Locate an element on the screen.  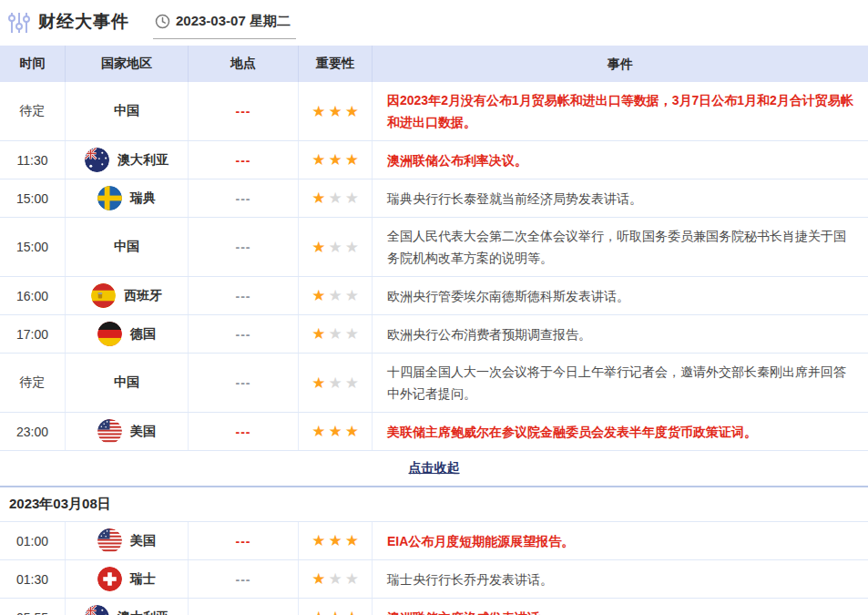
country-name: 德国 is located at coordinates (143, 334).